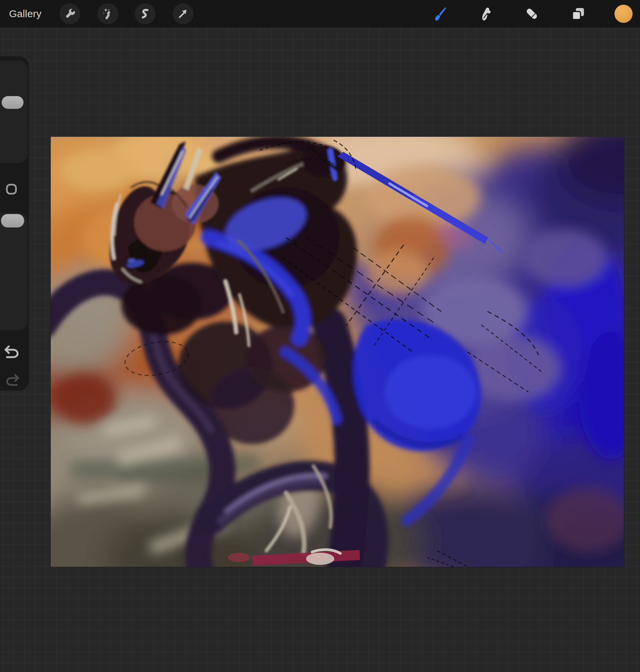 The width and height of the screenshot is (640, 672). I want to click on smudge-tool-button, so click(486, 14).